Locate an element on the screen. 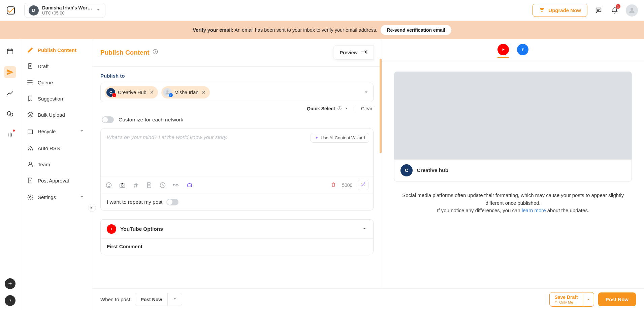 The width and height of the screenshot is (644, 310). account-name: Misha Irfan is located at coordinates (187, 92).